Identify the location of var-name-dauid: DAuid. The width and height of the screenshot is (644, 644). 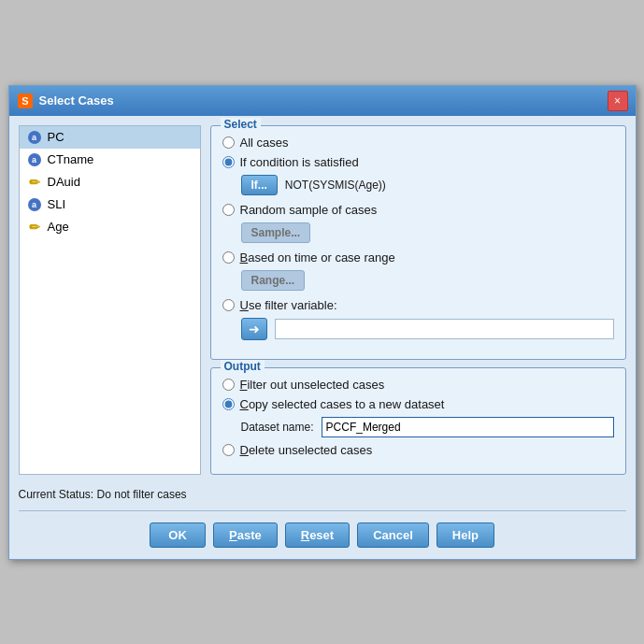
(64, 181).